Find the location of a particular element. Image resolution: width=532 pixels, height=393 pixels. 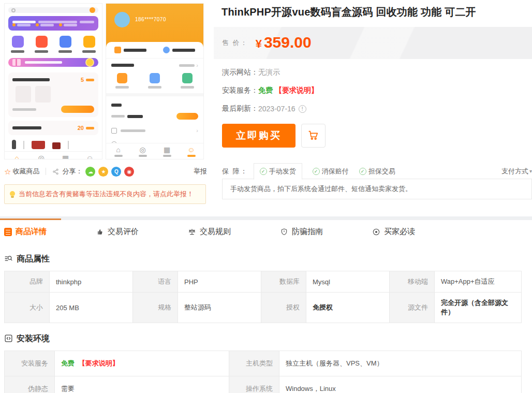

qzone-share-icon: ★ is located at coordinates (104, 172).